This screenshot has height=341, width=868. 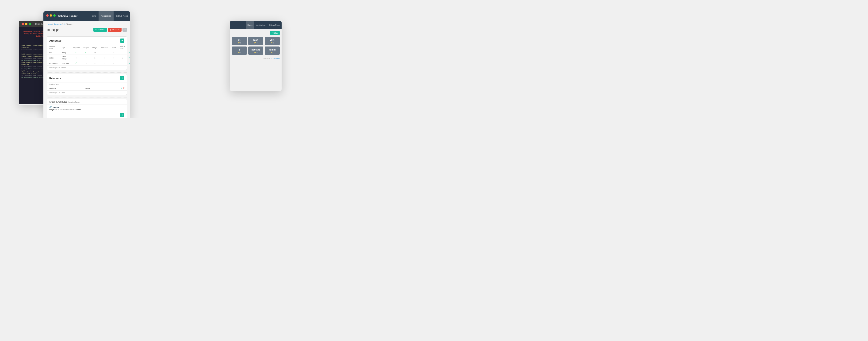 What do you see at coordinates (93, 16) in the screenshot?
I see `nav-home: Home` at bounding box center [93, 16].